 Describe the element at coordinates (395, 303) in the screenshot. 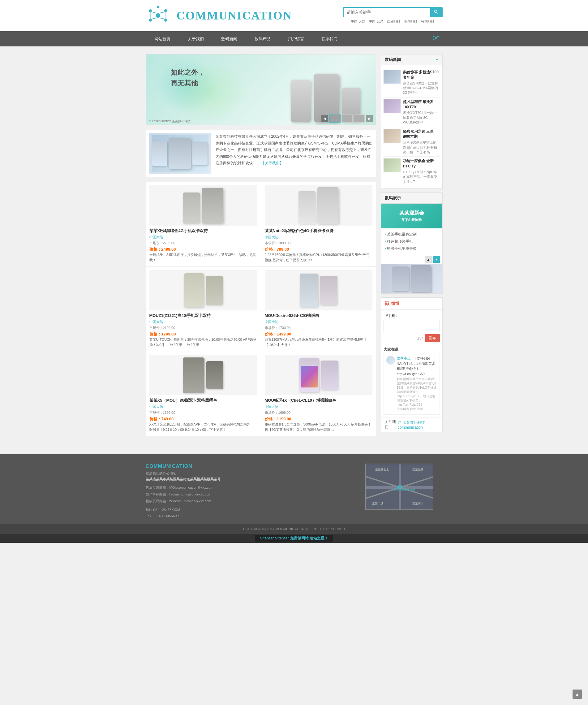

I see `weibo-title: 微博` at that location.